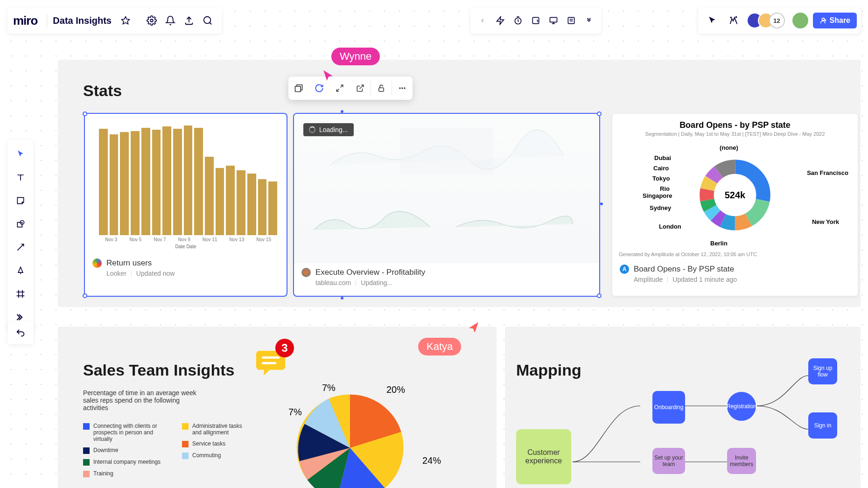 This screenshot has height=488, width=868. I want to click on divider, so click(47, 21).